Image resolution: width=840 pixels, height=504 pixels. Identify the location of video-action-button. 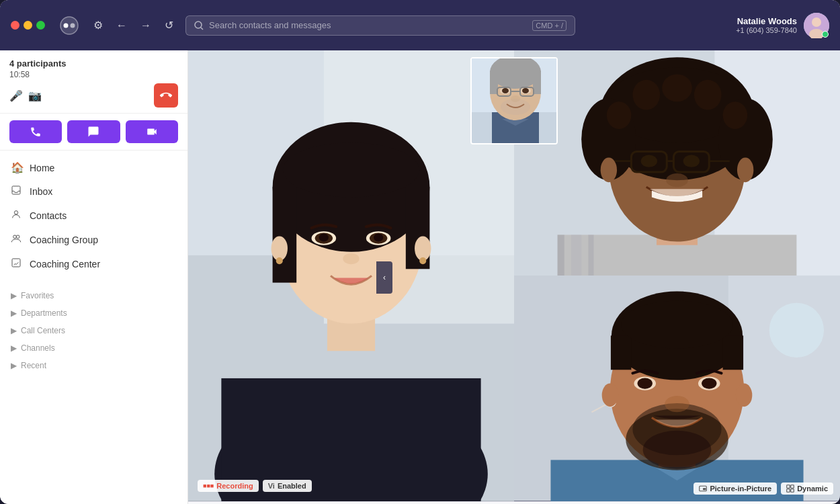
(152, 132).